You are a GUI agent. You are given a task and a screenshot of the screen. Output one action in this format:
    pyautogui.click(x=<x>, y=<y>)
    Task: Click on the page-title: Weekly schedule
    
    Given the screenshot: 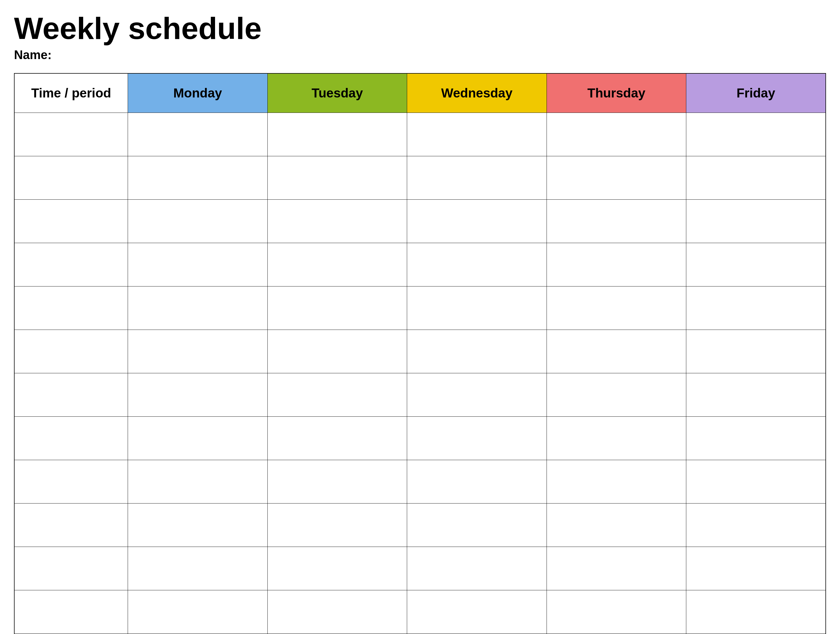 What is the action you would take?
    pyautogui.click(x=420, y=28)
    